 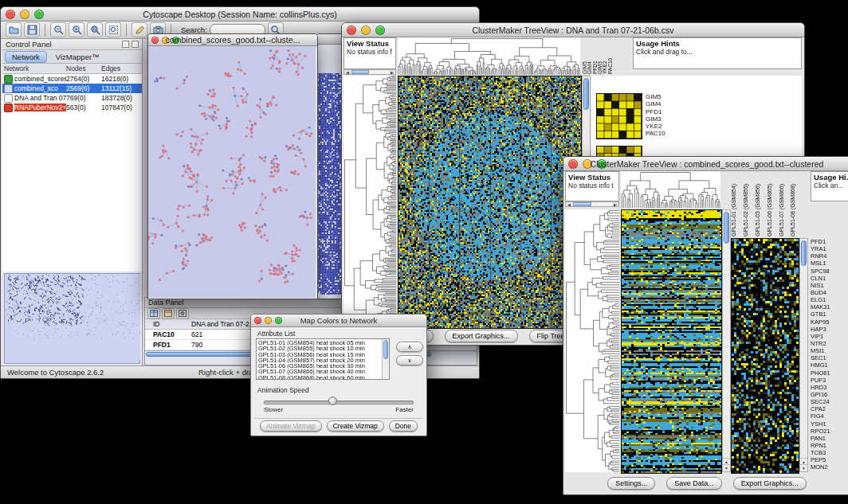 I want to click on list-vscrollbar, so click(x=386, y=359).